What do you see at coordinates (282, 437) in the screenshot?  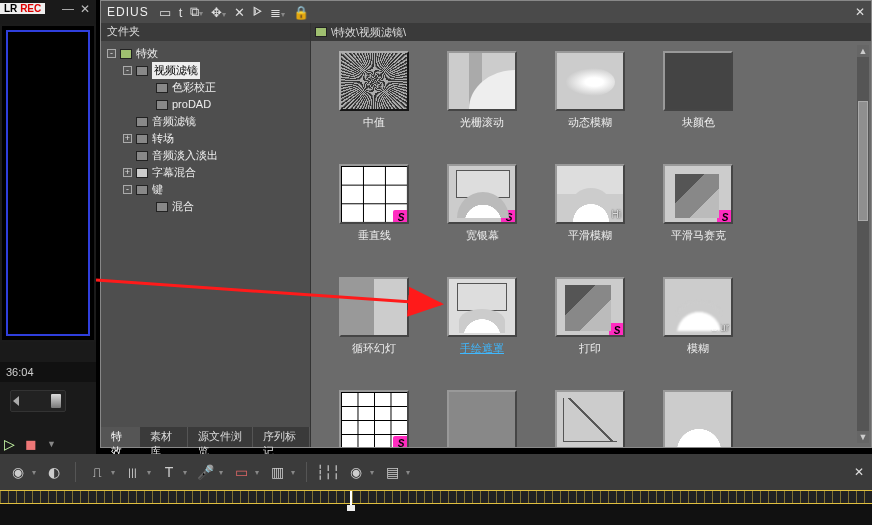 I see `tab-markers: 序列标记` at bounding box center [282, 437].